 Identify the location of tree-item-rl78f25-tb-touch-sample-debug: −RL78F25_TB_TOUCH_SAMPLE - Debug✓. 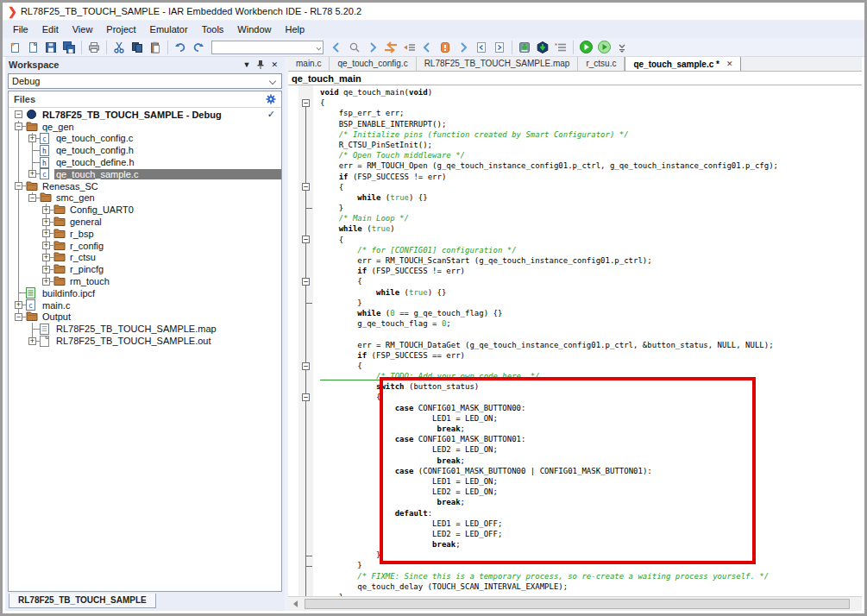
(145, 115).